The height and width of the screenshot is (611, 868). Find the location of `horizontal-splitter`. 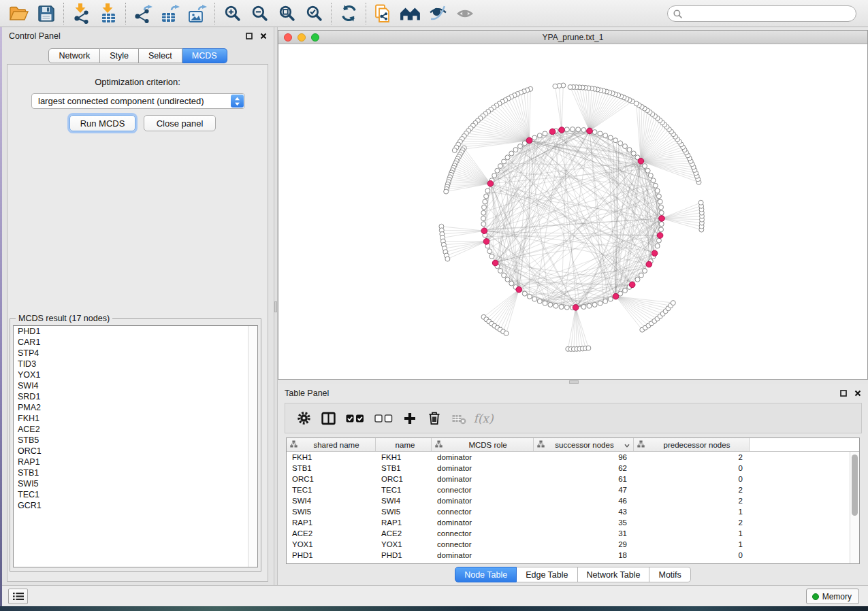

horizontal-splitter is located at coordinates (573, 382).